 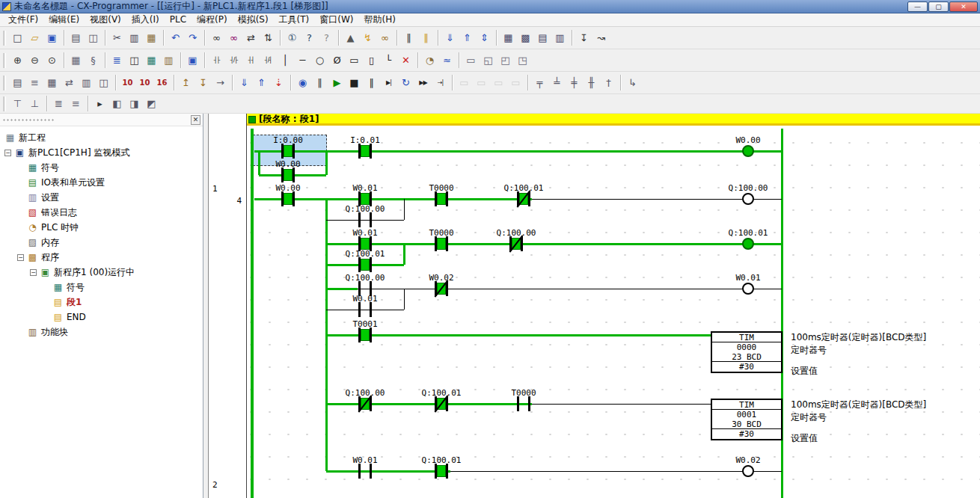 I want to click on online-work-icon: ↯, so click(x=368, y=37).